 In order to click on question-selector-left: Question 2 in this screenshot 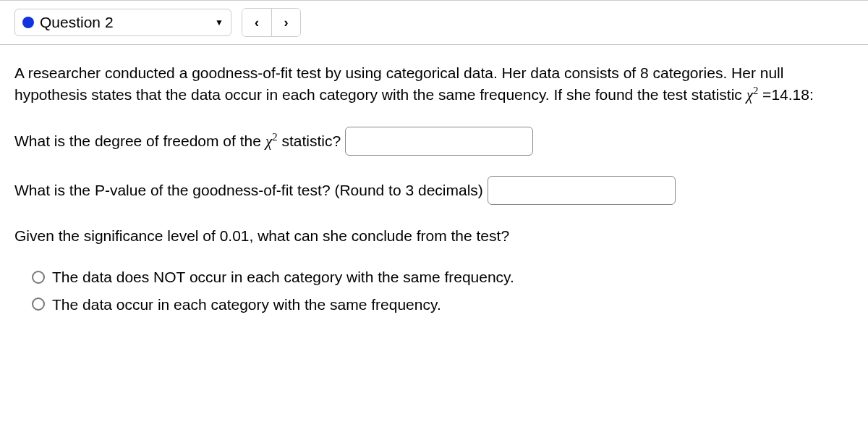, I will do `click(68, 22)`.